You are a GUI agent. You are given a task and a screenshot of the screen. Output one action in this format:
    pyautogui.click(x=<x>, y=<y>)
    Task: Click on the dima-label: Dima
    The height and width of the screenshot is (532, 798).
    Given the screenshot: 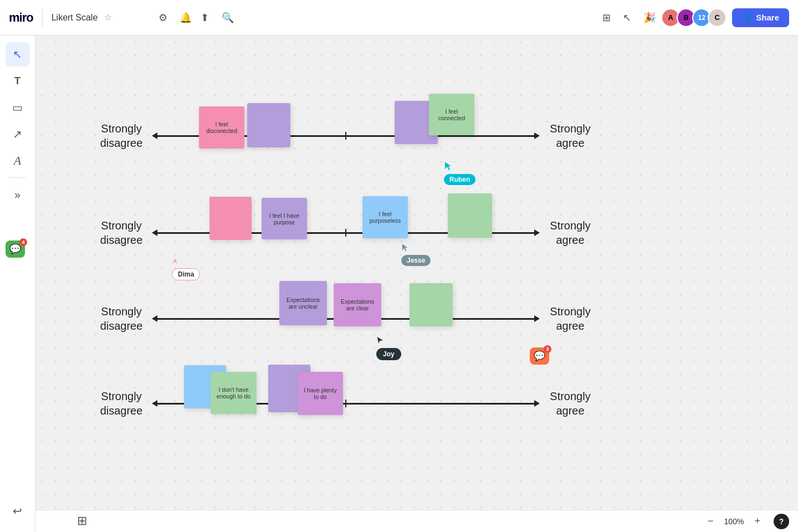 What is the action you would take?
    pyautogui.click(x=186, y=274)
    